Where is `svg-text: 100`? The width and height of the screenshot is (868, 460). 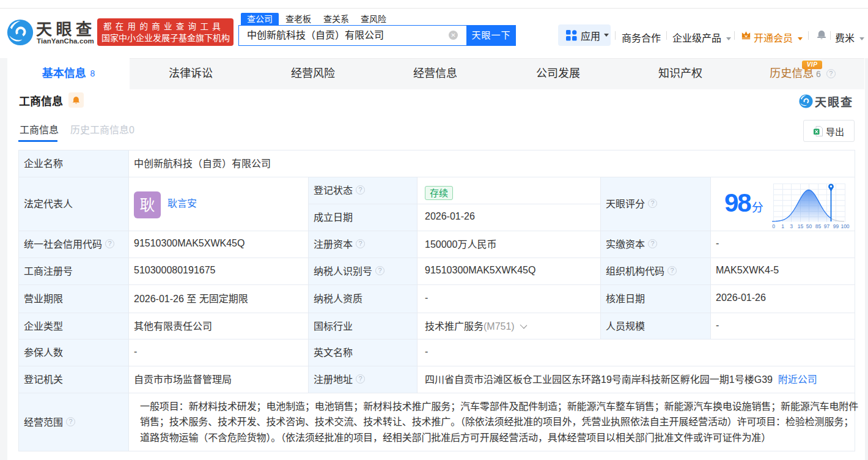 svg-text: 100 is located at coordinates (845, 226).